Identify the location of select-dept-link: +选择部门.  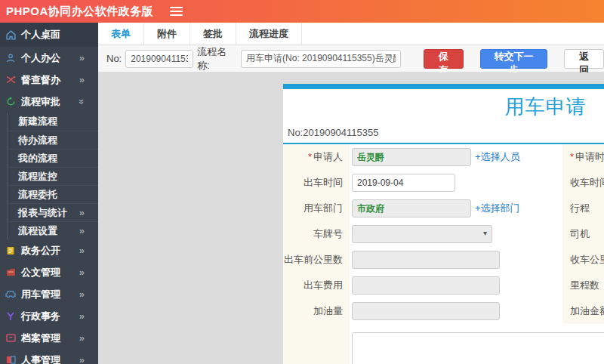
(498, 208).